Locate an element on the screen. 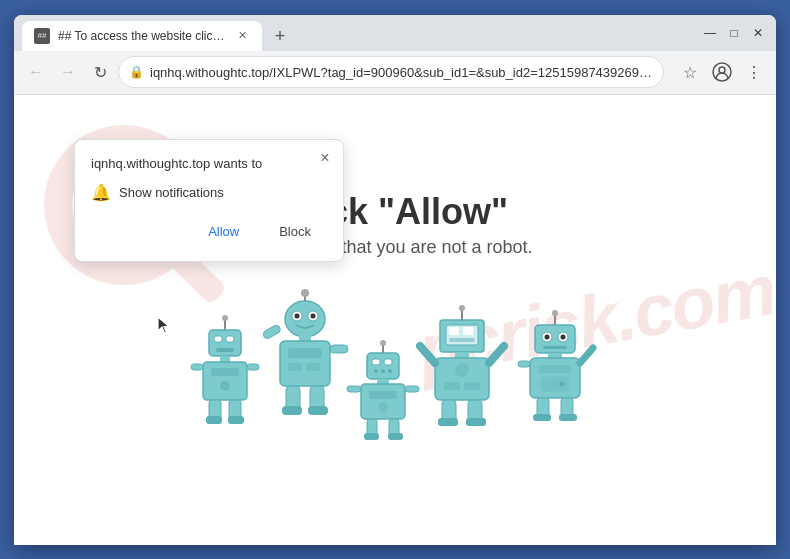 The height and width of the screenshot is (559, 790). new-tab-button: + is located at coordinates (280, 37).